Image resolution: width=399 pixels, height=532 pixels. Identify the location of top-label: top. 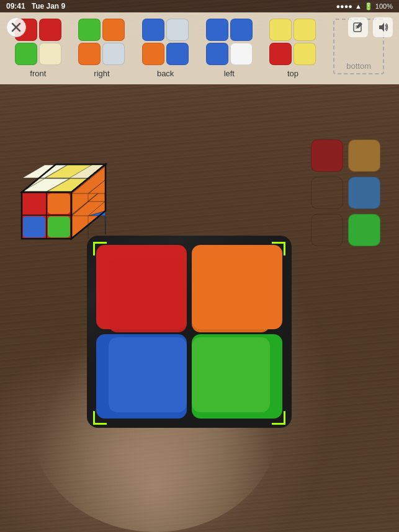
(293, 73).